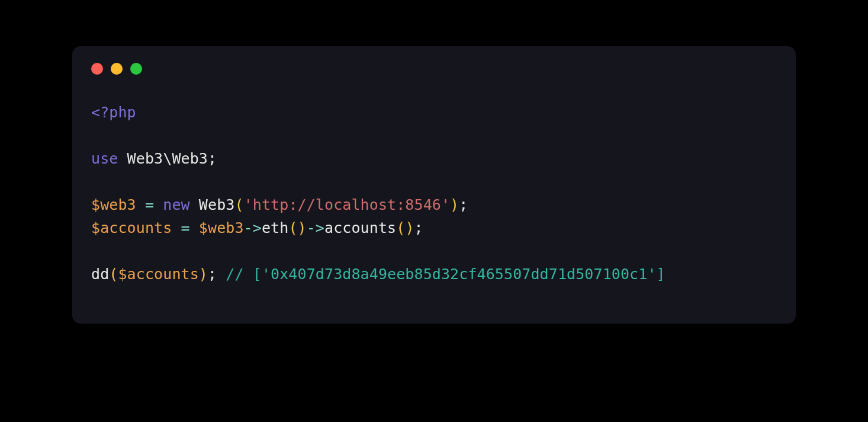 The height and width of the screenshot is (422, 868). Describe the element at coordinates (275, 228) in the screenshot. I see `code-token: eth` at that location.